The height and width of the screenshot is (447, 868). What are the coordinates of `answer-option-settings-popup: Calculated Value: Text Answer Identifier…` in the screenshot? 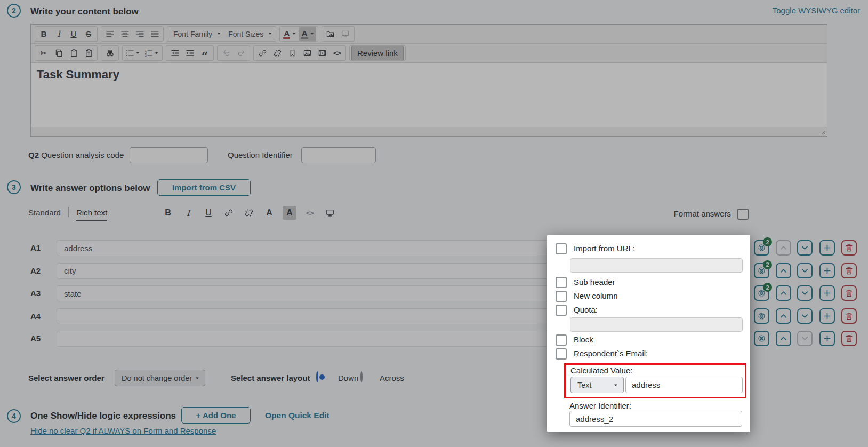 It's located at (648, 333).